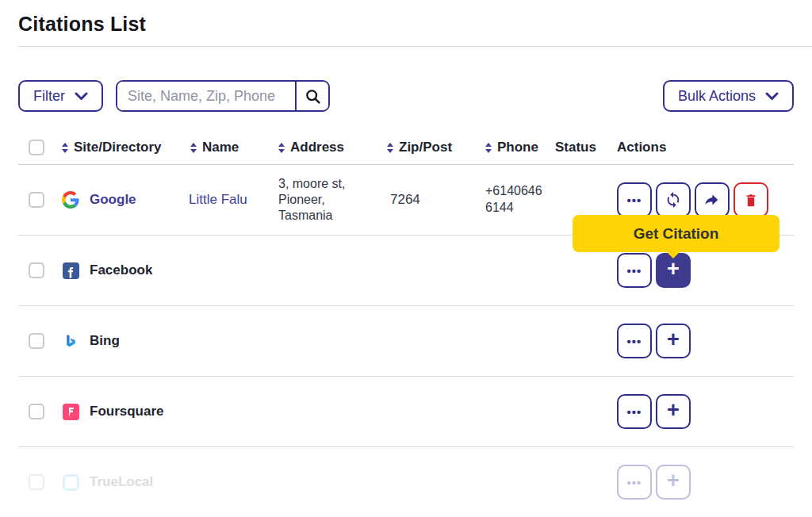 Image resolution: width=812 pixels, height=517 pixels. I want to click on site-name: Bing, so click(105, 341).